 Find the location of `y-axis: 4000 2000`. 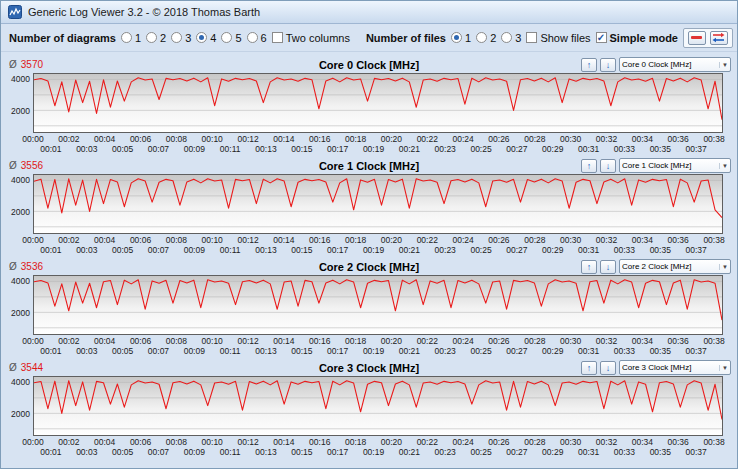

y-axis: 4000 2000 is located at coordinates (20, 204).